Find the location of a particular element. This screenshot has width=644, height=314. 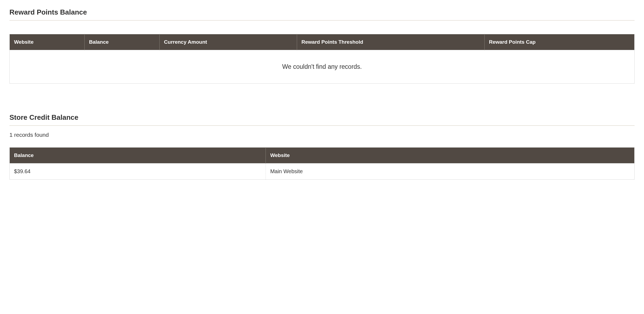

table-header-row: Balance Website is located at coordinates (322, 155).